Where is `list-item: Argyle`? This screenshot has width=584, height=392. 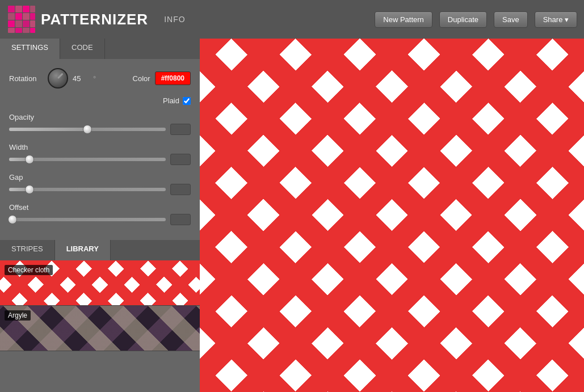
list-item: Argyle is located at coordinates (100, 328).